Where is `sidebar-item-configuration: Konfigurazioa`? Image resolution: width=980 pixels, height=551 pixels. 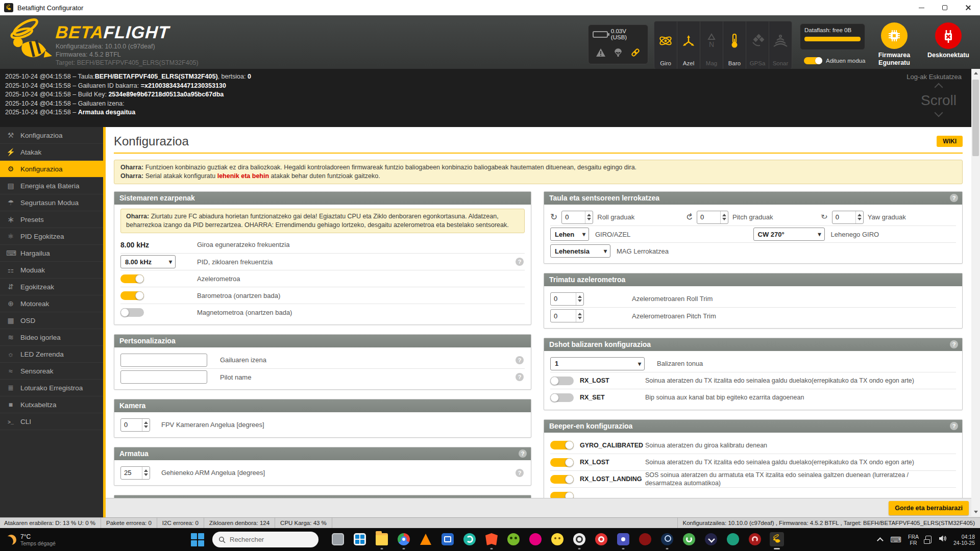 sidebar-item-configuration: Konfigurazioa is located at coordinates (52, 169).